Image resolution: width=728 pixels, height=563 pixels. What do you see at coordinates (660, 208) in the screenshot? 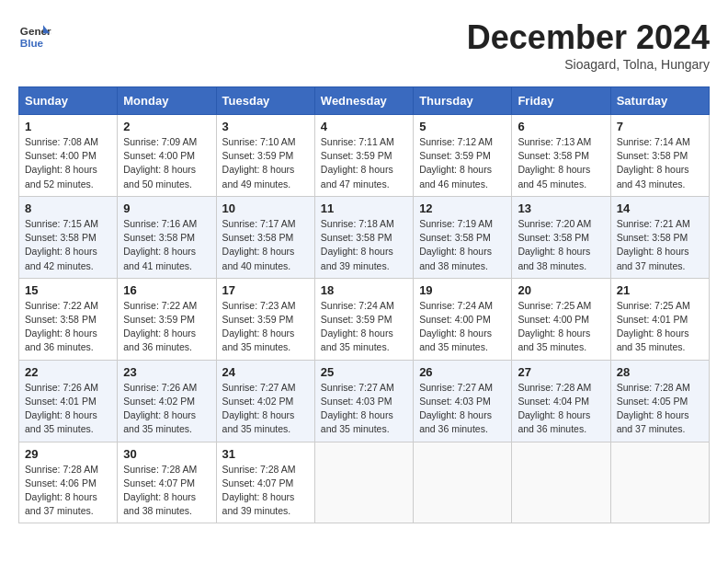
I see `day-number: 14` at bounding box center [660, 208].